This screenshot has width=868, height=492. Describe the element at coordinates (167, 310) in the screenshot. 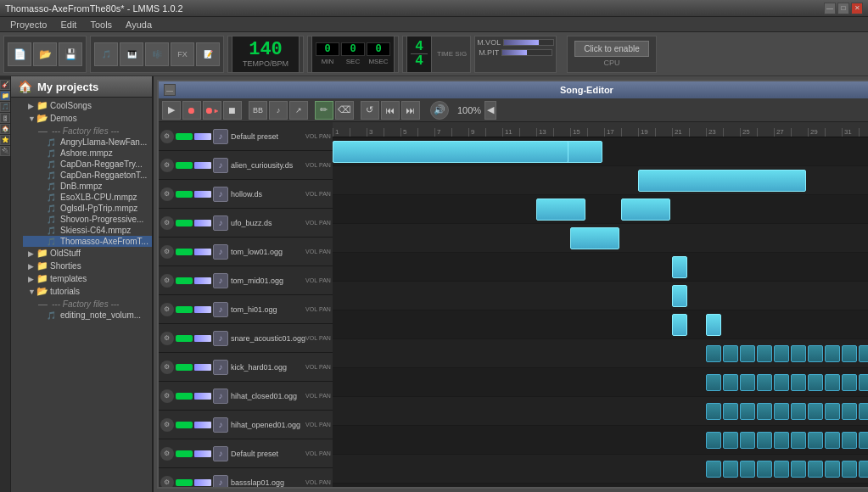

I see `track-settings-6: ⚙` at that location.